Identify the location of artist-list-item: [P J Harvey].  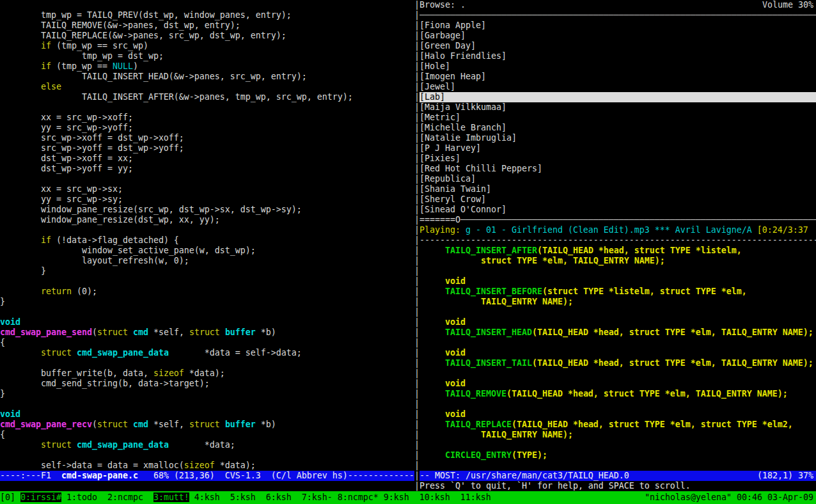
(618, 148).